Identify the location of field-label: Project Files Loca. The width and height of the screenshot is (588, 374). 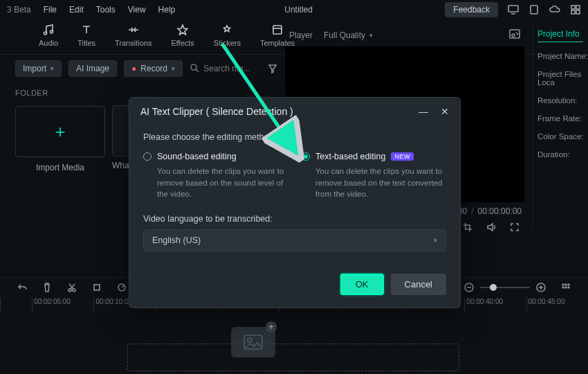
(563, 78).